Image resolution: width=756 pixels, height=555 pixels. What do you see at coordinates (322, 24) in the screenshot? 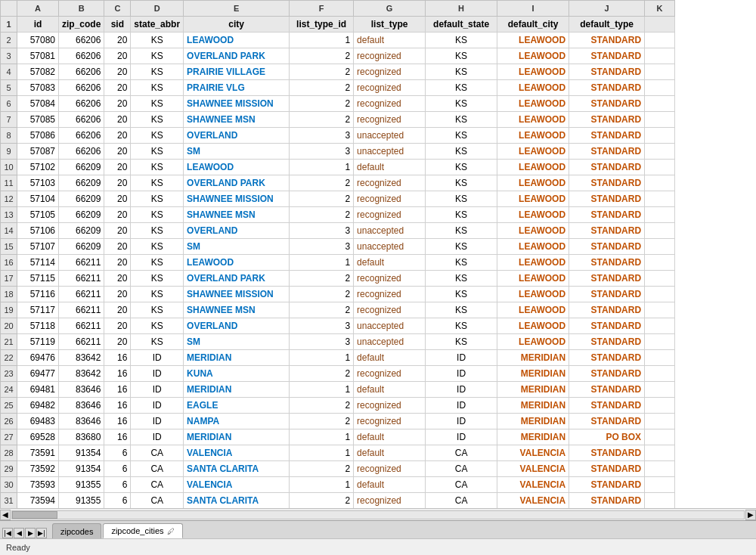
I see `cell-F1: list_type_id` at bounding box center [322, 24].